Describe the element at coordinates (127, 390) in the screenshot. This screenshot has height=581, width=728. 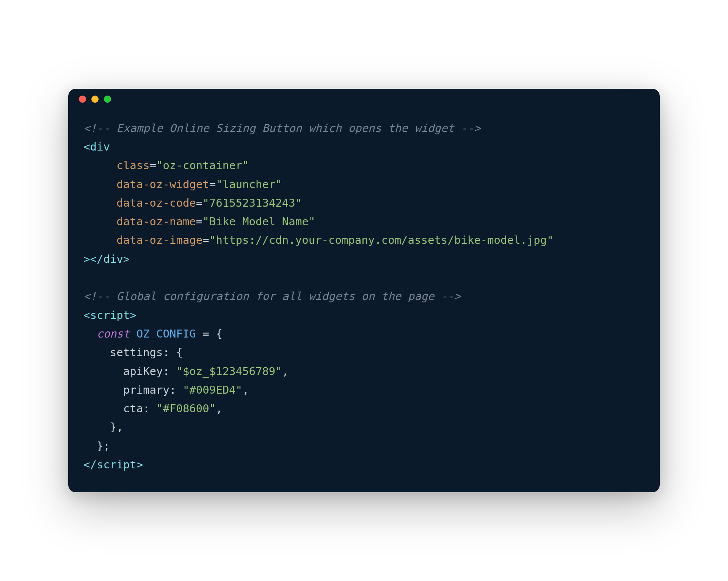
I see `code-token: primary` at that location.